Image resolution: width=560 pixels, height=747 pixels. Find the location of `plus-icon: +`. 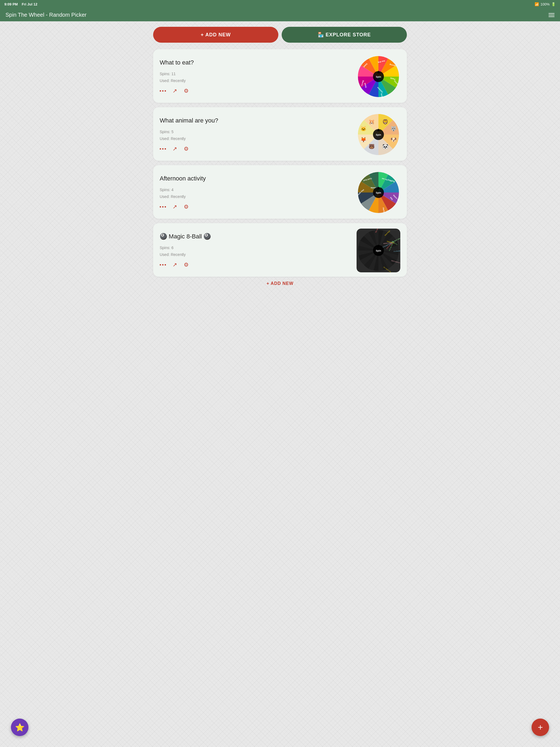

plus-icon: + is located at coordinates (540, 727).